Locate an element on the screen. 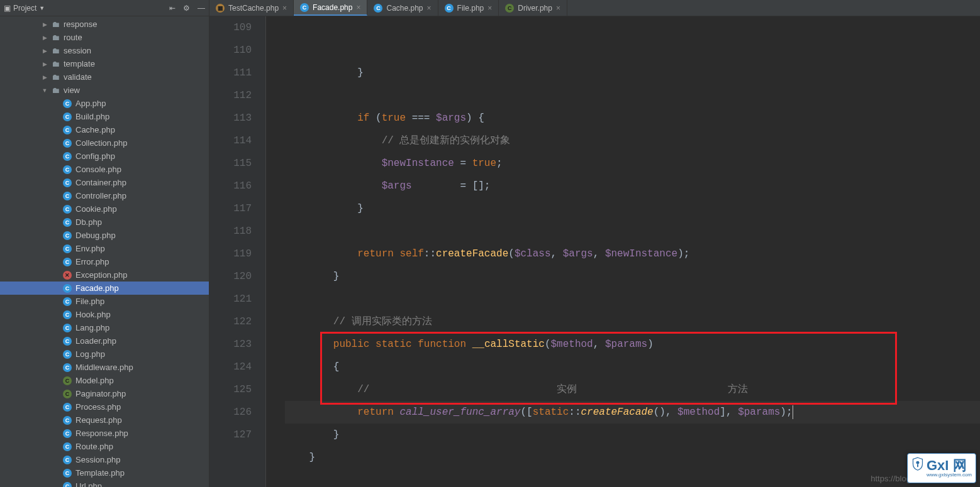  shield-icon is located at coordinates (918, 468).